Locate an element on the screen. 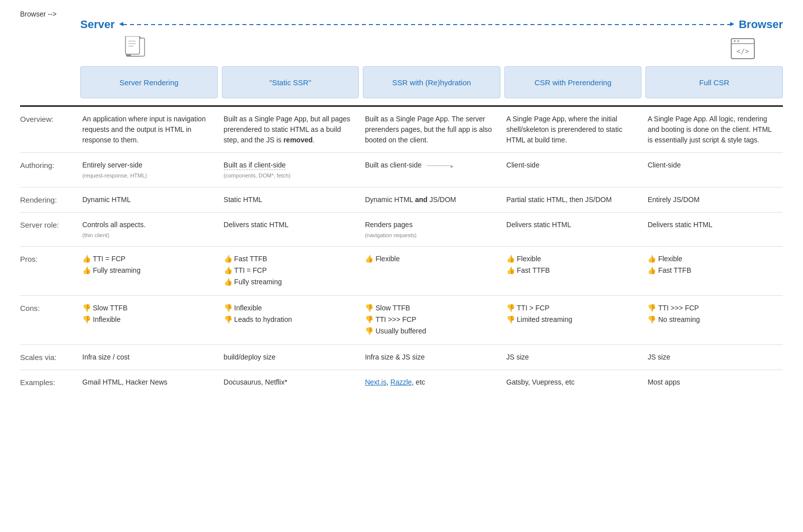  col-headers: Server Rendering "Static SSR" SSR with (… is located at coordinates (401, 82).